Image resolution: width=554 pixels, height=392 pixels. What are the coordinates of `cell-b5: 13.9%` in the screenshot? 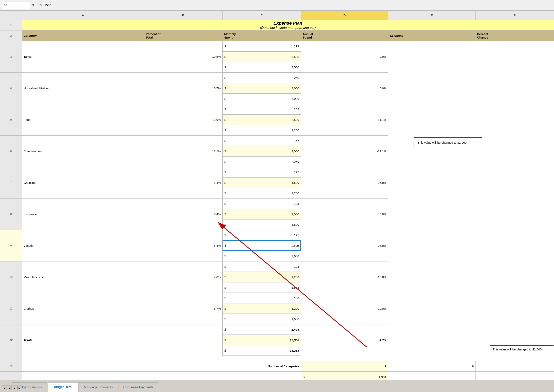 It's located at (183, 120).